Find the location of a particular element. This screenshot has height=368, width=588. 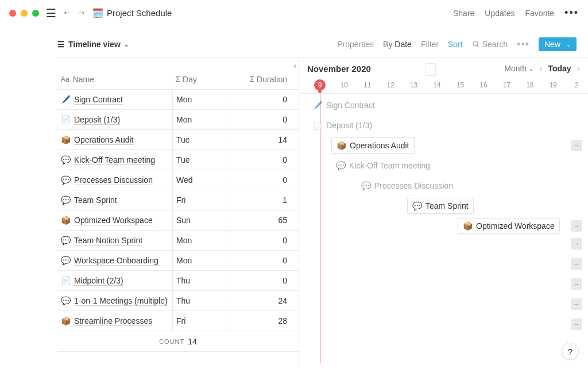

back-button: ← is located at coordinates (67, 13).